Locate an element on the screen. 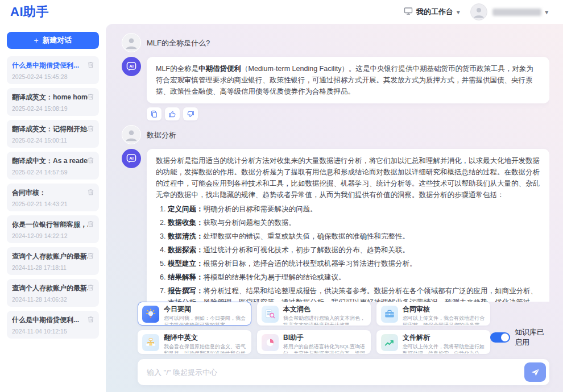 This screenshot has height=392, width=563. knowledge-base-toggle is located at coordinates (500, 337).